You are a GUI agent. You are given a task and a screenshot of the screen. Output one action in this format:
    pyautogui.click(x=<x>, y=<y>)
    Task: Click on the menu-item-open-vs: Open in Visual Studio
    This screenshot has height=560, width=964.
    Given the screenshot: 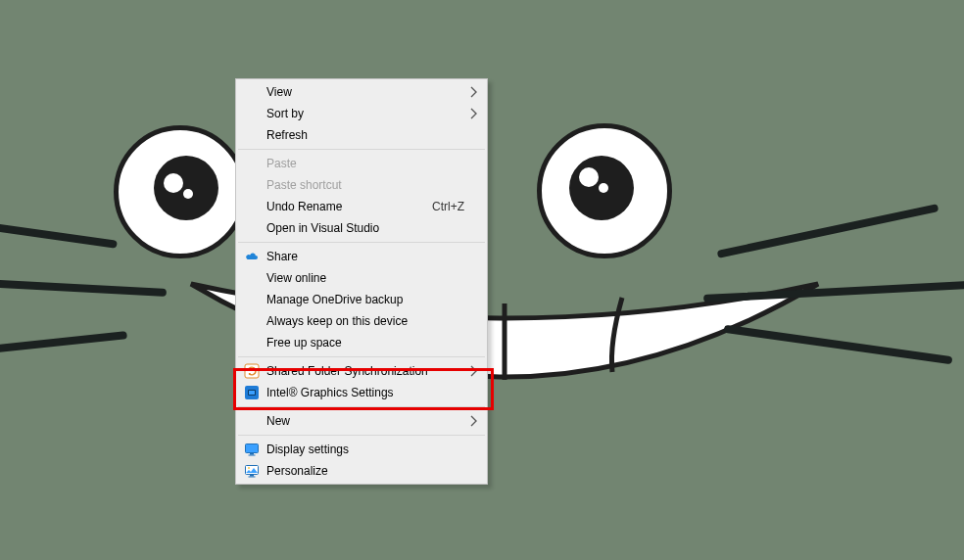 What is the action you would take?
    pyautogui.click(x=362, y=228)
    